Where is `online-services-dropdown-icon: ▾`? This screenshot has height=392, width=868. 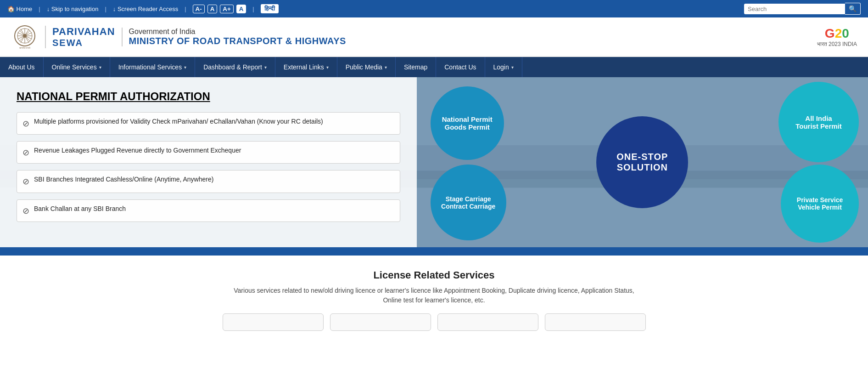
online-services-dropdown-icon: ▾ is located at coordinates (100, 67).